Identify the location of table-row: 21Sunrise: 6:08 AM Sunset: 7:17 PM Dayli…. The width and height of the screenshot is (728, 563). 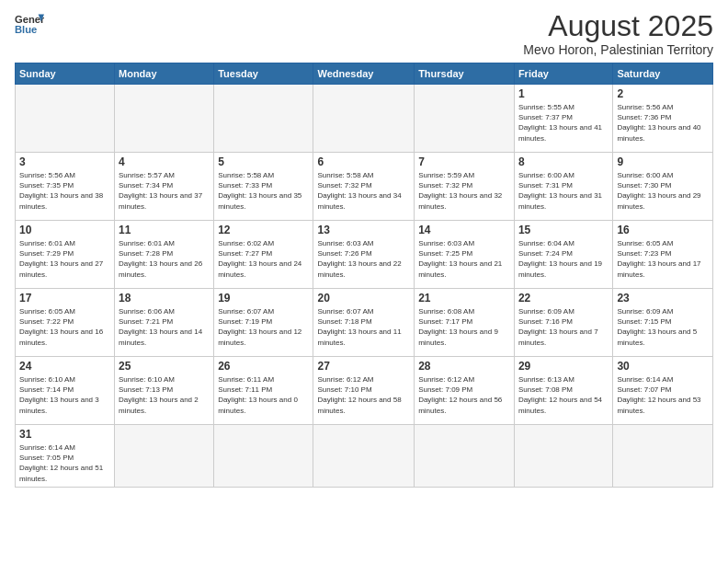
(465, 323).